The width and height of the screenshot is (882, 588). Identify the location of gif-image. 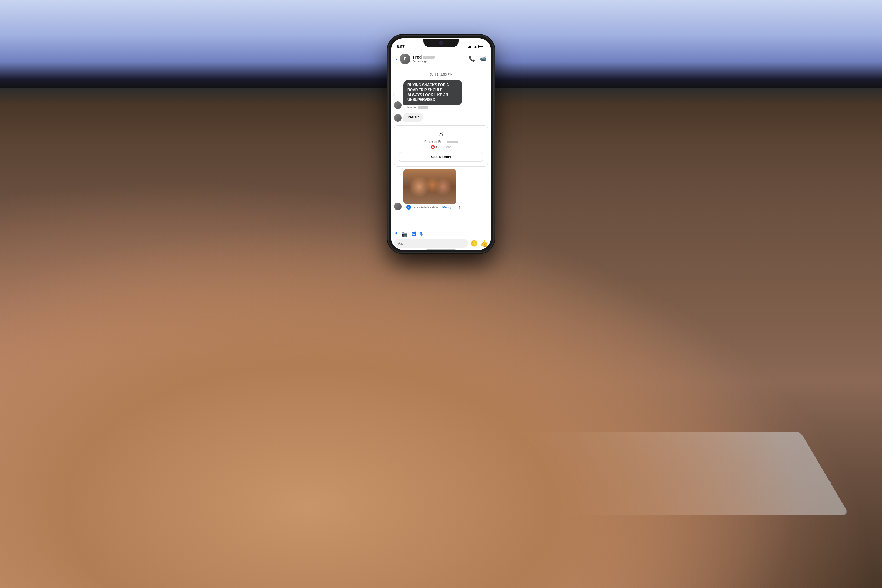
(430, 187).